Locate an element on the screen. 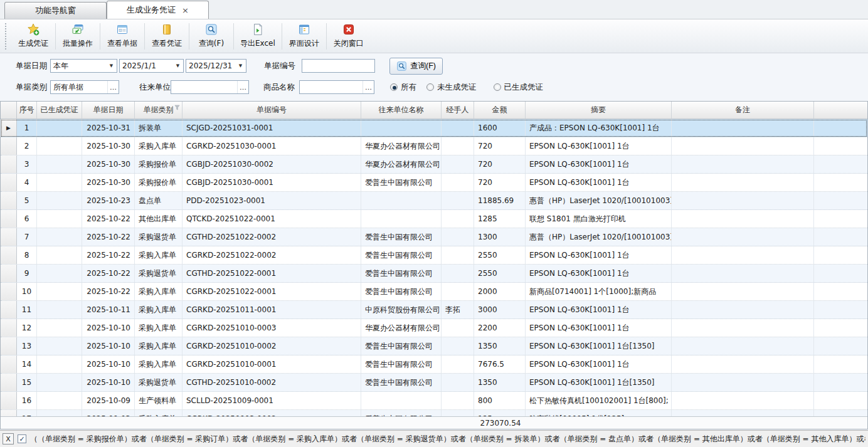 The image size is (868, 447). filter-expression: （（单据类别 = 采购报价单）或者（单据类别 = 采购订单）或者（单据类别 = … is located at coordinates (448, 439).